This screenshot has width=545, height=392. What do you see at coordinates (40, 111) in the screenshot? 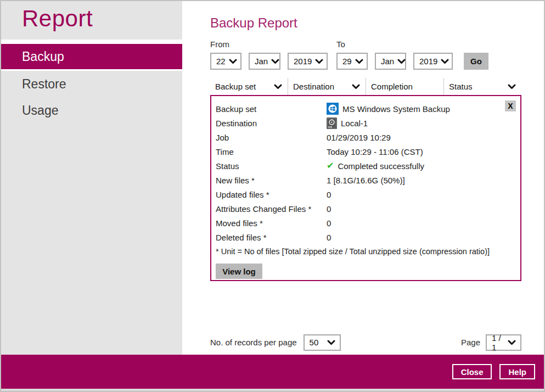
I see `sidebar-item-label: Usage` at bounding box center [40, 111].